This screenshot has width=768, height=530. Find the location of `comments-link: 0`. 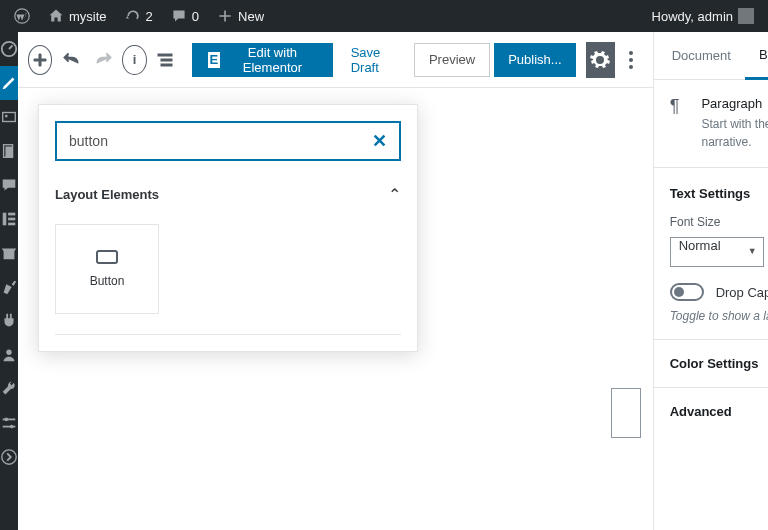

comments-link: 0 is located at coordinates (185, 16).